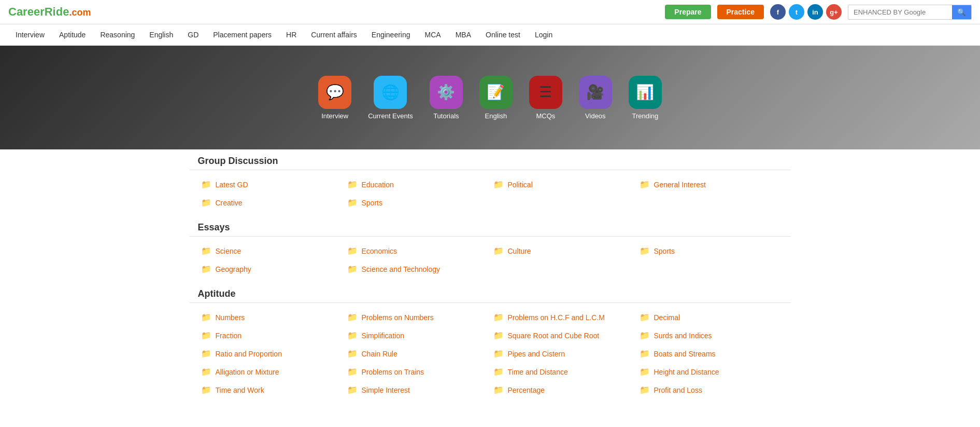 This screenshot has width=980, height=427. What do you see at coordinates (193, 35) in the screenshot?
I see `nav-item-gd: GD` at bounding box center [193, 35].